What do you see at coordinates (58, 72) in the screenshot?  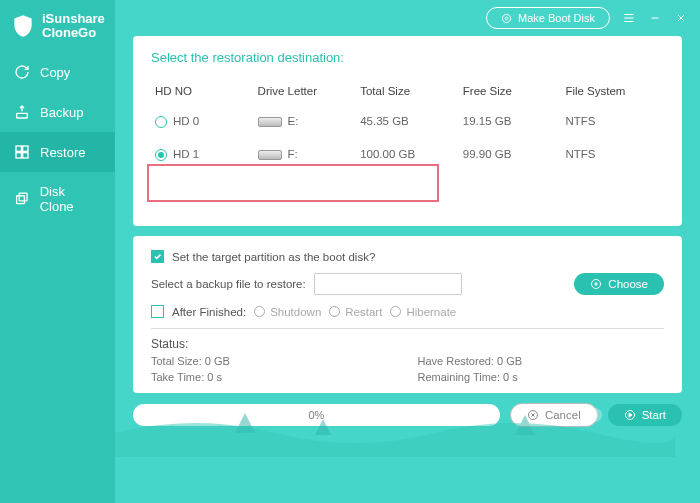 I see `nav-copy: Copy` at bounding box center [58, 72].